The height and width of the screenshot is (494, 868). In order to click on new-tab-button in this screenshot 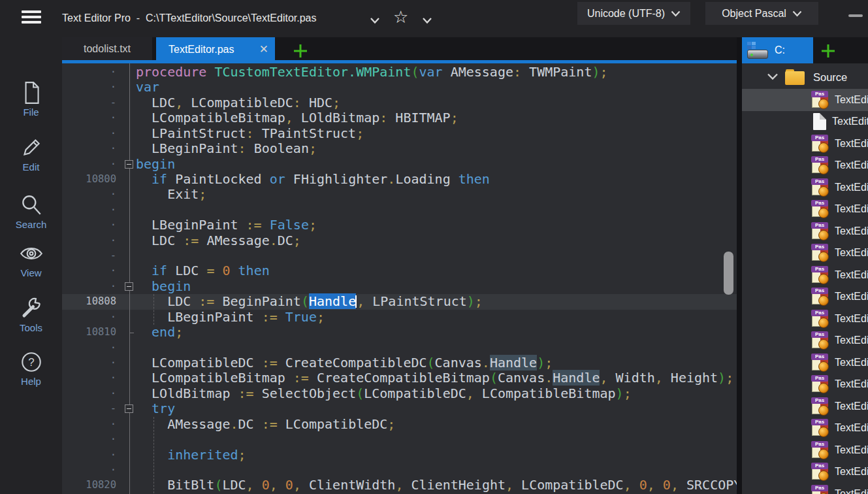, I will do `click(300, 52)`.